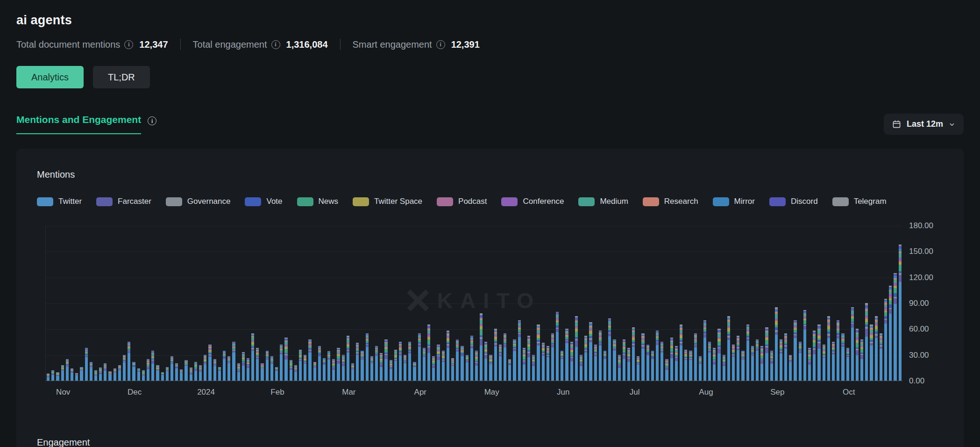  What do you see at coordinates (794, 202) in the screenshot?
I see `legend-item-discord: Discord` at bounding box center [794, 202].